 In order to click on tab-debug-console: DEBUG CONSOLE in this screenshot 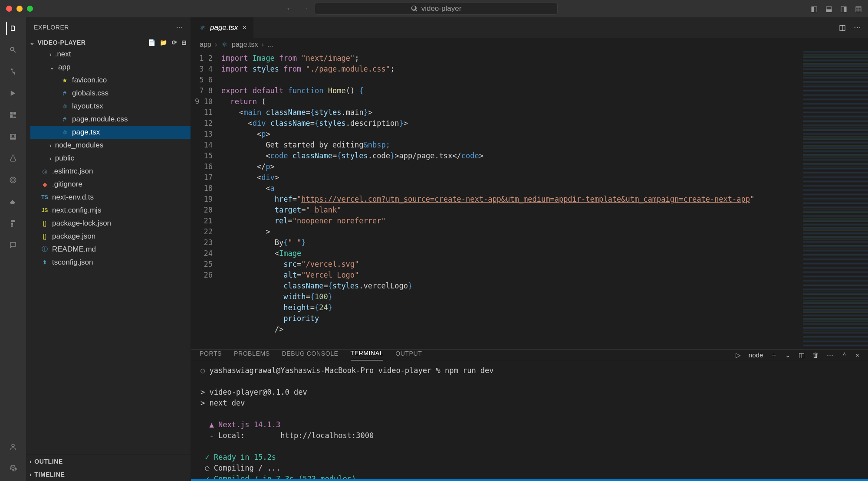, I will do `click(310, 355)`.